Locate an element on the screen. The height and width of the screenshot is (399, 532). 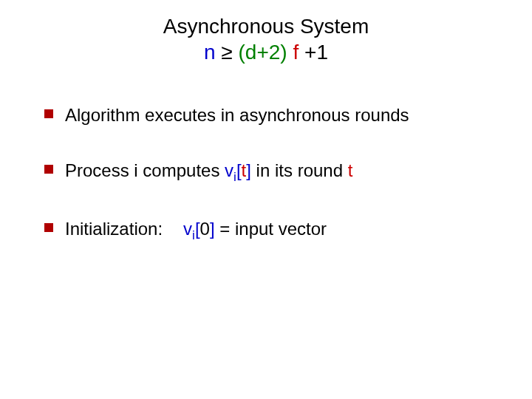
bullet-2-t2: t is located at coordinates (350, 170).